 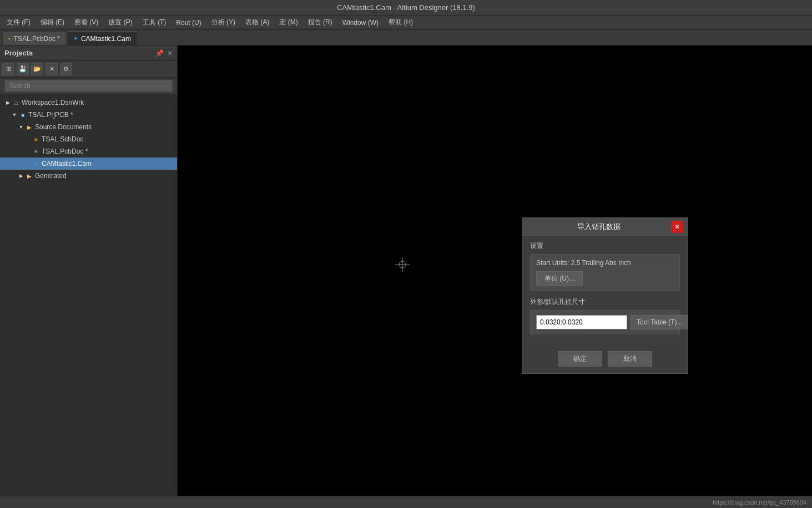 What do you see at coordinates (66, 69) in the screenshot?
I see `settings-icon: ⚙` at bounding box center [66, 69].